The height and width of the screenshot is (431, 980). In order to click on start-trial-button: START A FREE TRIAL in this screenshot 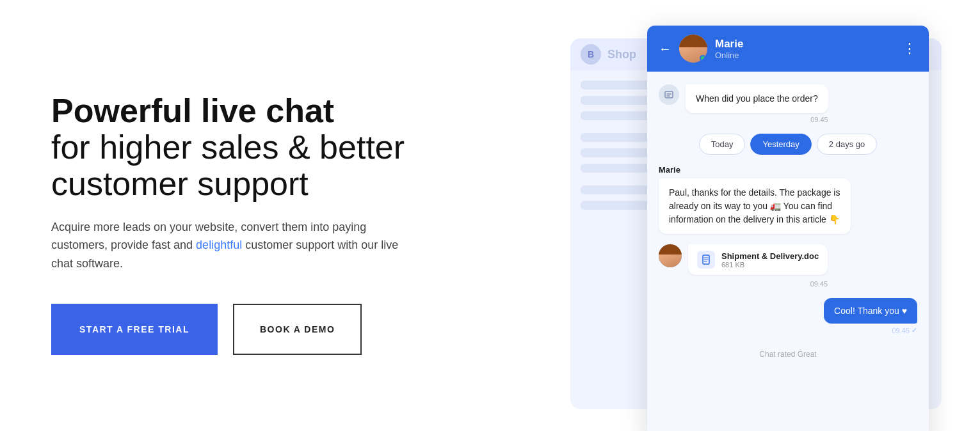, I will do `click(134, 329)`.